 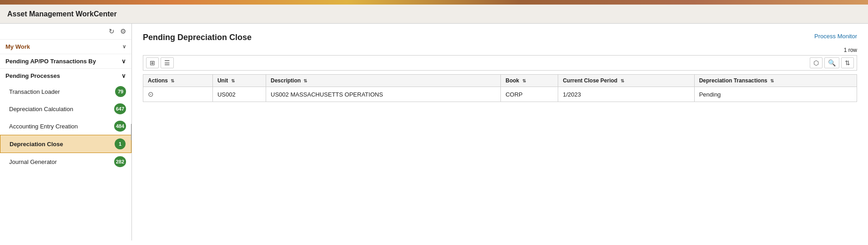 I want to click on col-description-sort-icon: ⇅, so click(x=305, y=81).